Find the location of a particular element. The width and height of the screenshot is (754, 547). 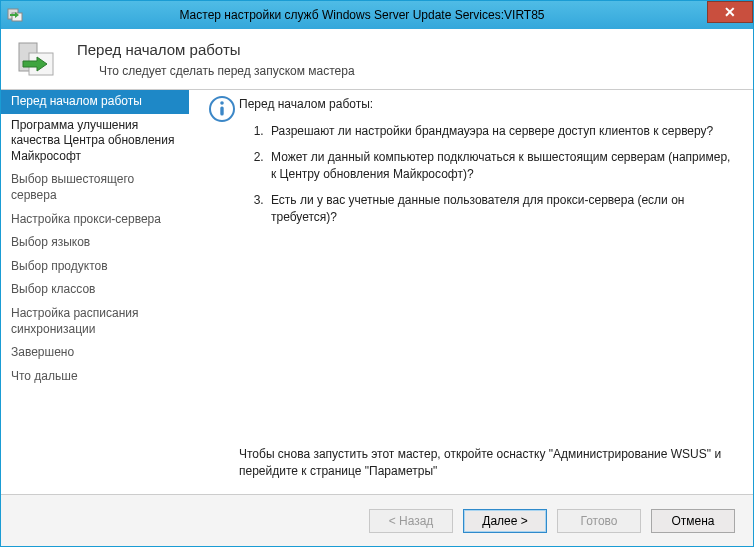

list-item: Разрешают ли настройки брандмауэра на се… is located at coordinates (501, 132).